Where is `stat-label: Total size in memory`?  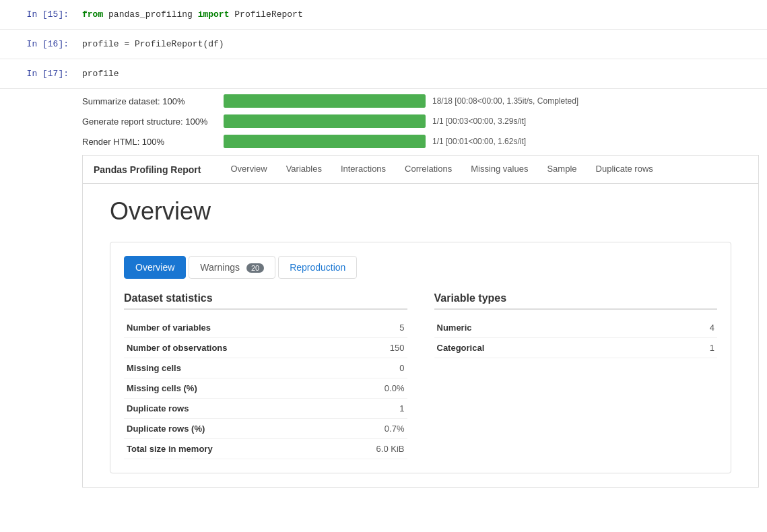
stat-label: Total size in memory is located at coordinates (226, 449).